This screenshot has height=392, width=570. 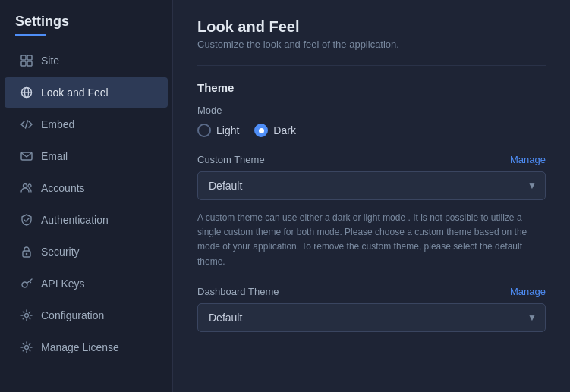 I want to click on accounts-icon, so click(x=27, y=188).